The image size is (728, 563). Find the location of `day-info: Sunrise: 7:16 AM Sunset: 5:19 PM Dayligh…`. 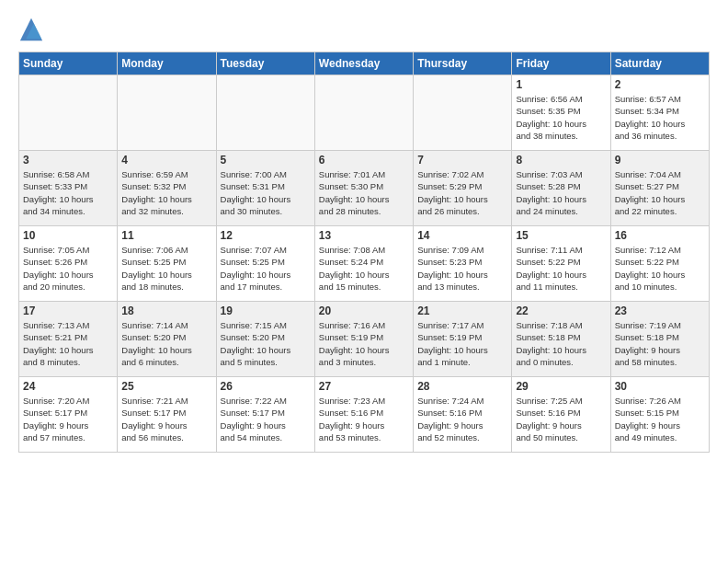

day-info: Sunrise: 7:16 AM Sunset: 5:19 PM Dayligh… is located at coordinates (364, 344).